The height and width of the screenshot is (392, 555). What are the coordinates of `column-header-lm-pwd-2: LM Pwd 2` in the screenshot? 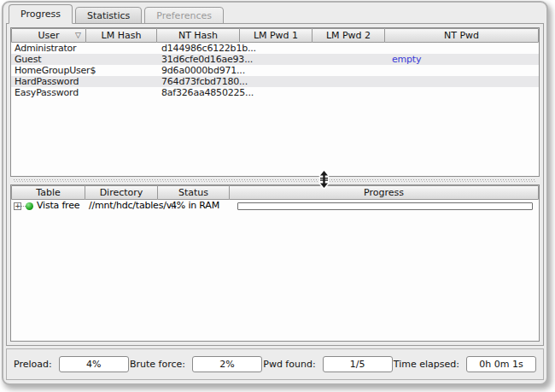 It's located at (348, 36).